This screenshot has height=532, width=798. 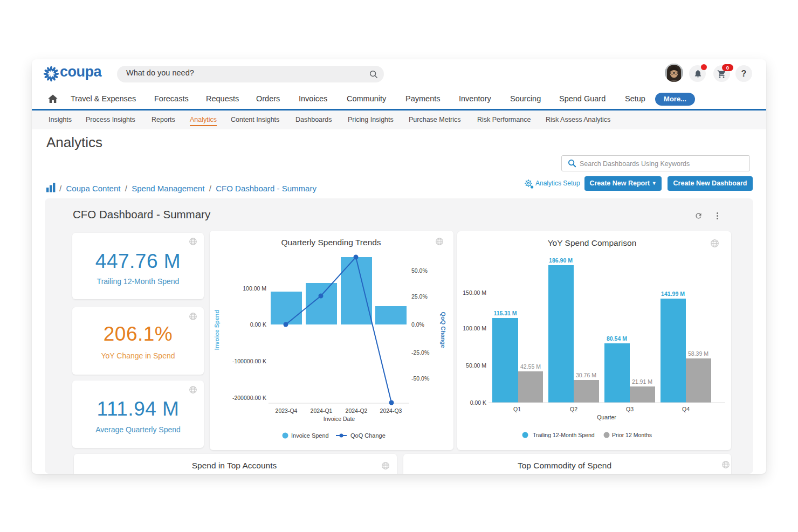 What do you see at coordinates (505, 313) in the screenshot?
I see `svg-text: 115.31 M` at bounding box center [505, 313].